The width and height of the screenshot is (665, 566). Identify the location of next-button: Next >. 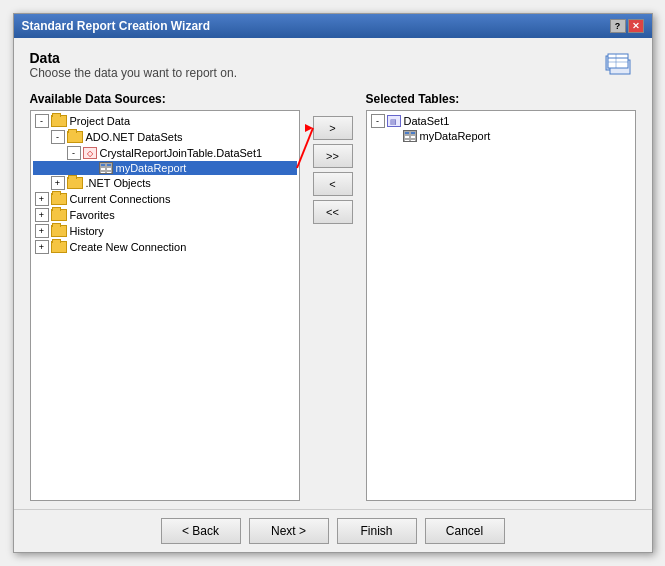
(289, 531).